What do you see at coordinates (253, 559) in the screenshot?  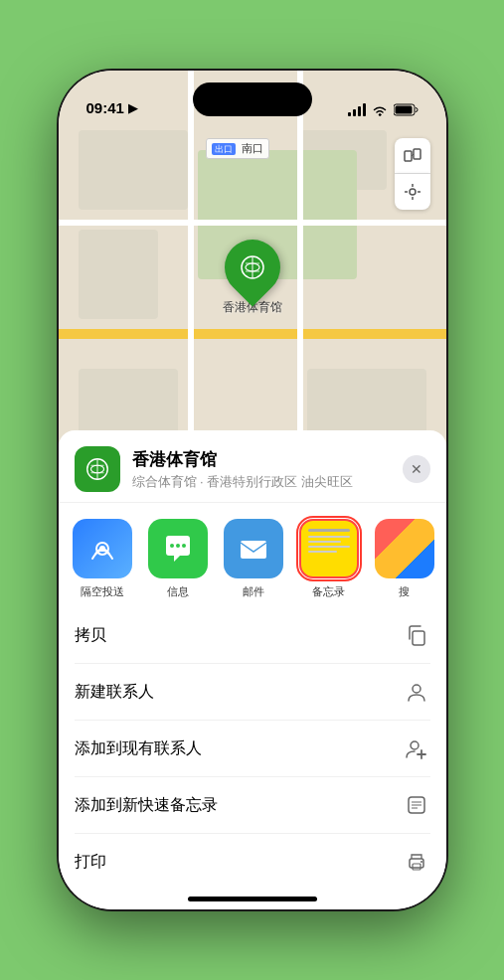 I see `share-item-mail: 邮件` at bounding box center [253, 559].